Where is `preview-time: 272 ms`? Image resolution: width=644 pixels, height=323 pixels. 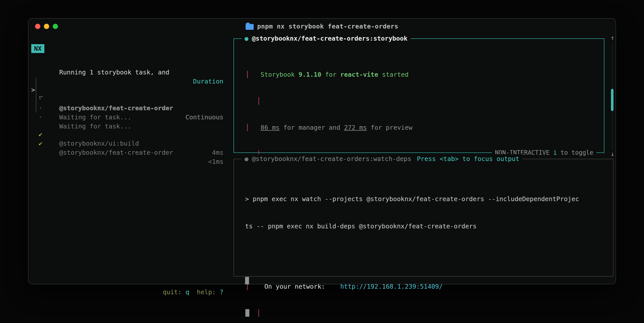
preview-time: 272 ms is located at coordinates (356, 128).